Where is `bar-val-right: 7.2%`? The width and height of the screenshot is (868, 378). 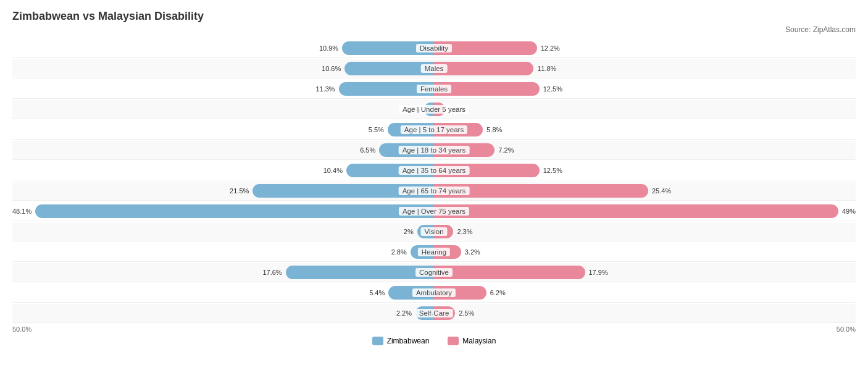 bar-val-right: 7.2% is located at coordinates (506, 150).